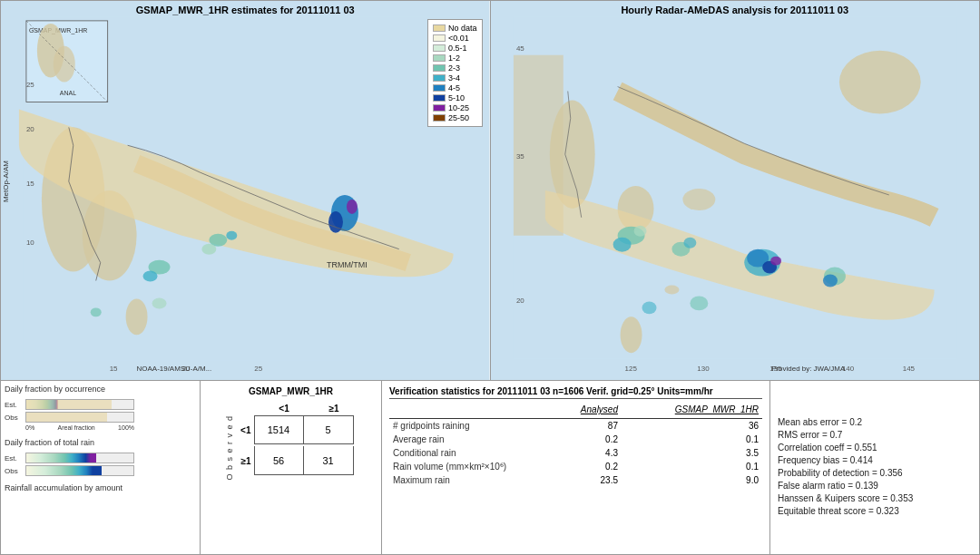 The width and height of the screenshot is (980, 555). What do you see at coordinates (691, 410) in the screenshot?
I see `col-gsmap-header: GSMAP_MWR_1HR` at bounding box center [691, 410].